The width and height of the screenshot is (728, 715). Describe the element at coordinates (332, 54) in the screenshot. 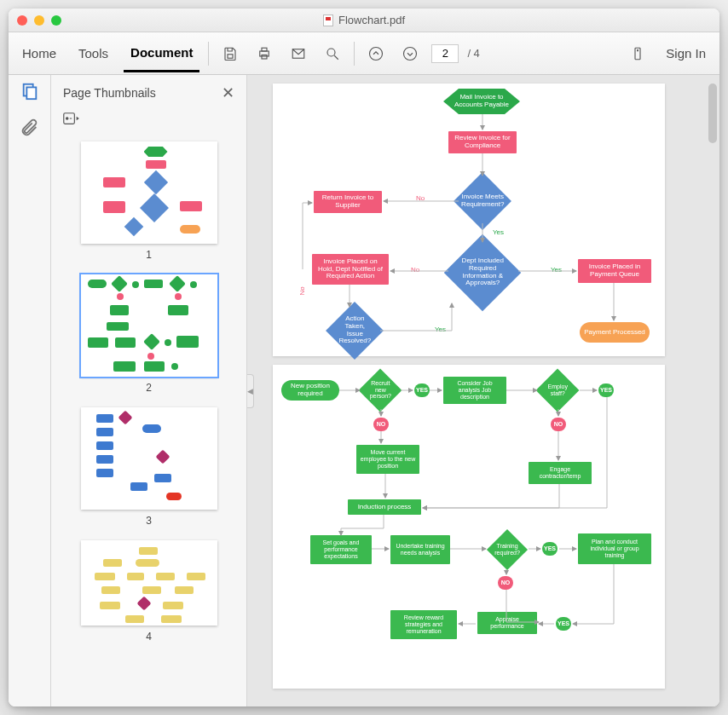

I see `search-icon` at that location.